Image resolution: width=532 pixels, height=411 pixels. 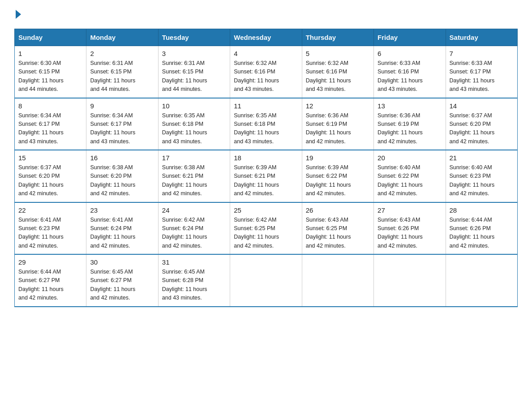 I want to click on header-cell-thursday: Thursday, so click(x=338, y=38).